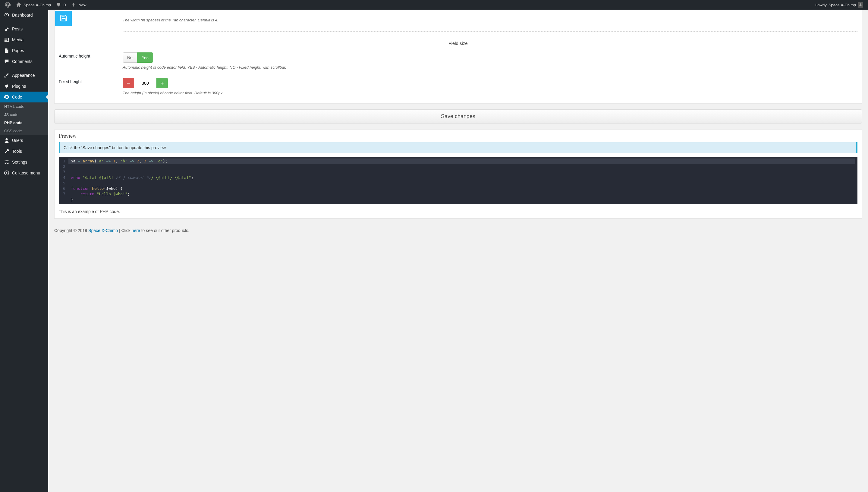  What do you see at coordinates (7, 29) in the screenshot?
I see `pin-icon` at bounding box center [7, 29].